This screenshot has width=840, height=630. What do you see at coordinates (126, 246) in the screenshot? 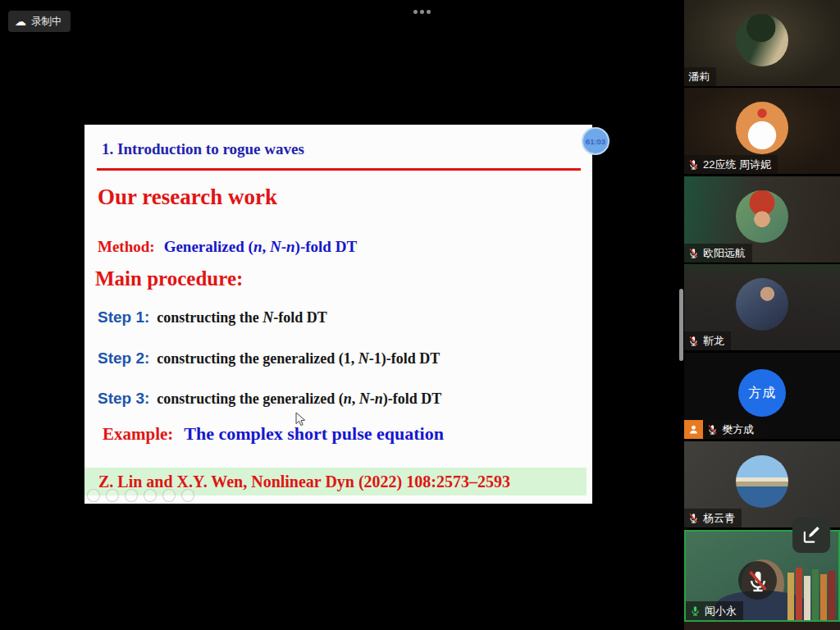
I see `method-label: Method:` at bounding box center [126, 246].